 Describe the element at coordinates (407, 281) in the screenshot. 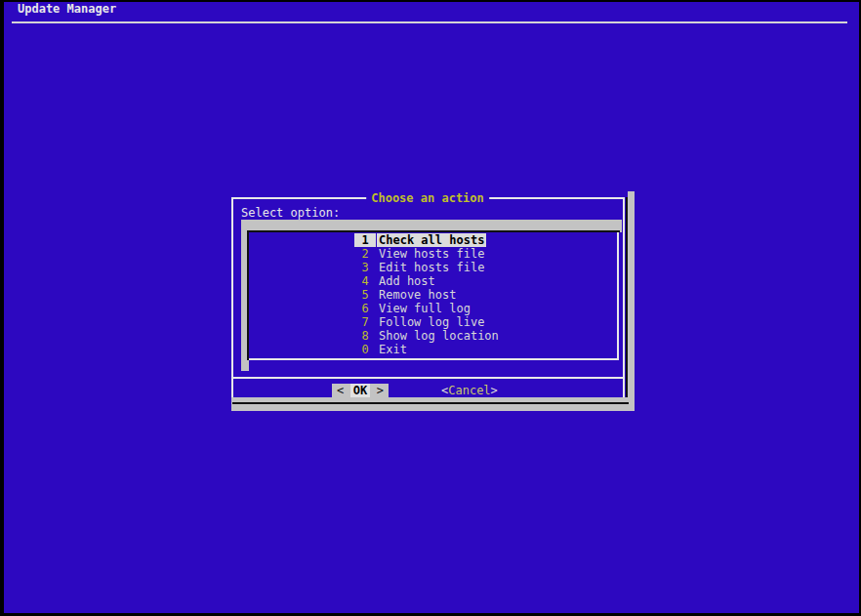

I see `menu-item-label: Add host` at that location.